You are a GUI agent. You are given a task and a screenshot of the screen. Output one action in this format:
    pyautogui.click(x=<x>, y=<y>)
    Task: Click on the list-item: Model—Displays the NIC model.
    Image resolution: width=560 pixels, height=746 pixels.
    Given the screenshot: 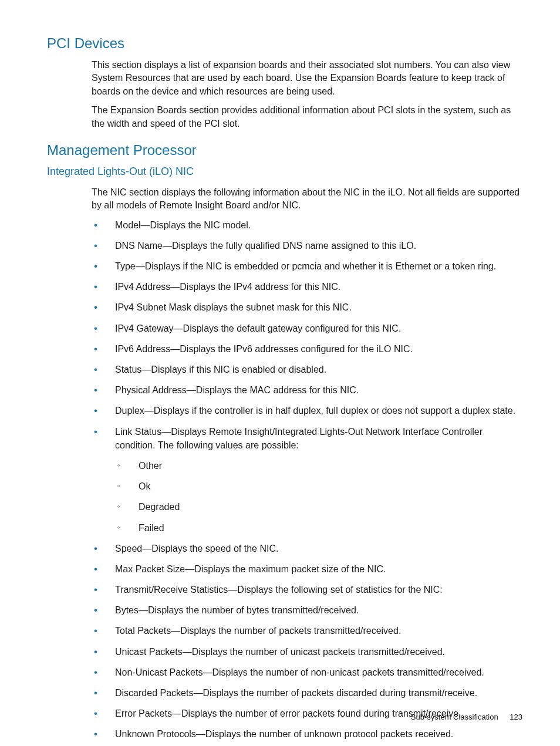 What is the action you would take?
    pyautogui.click(x=308, y=225)
    